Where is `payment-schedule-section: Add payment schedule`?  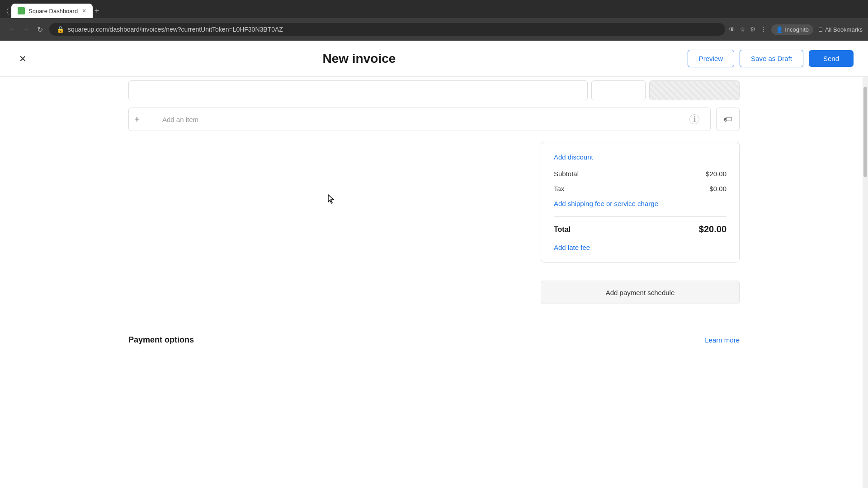
payment-schedule-section: Add payment schedule is located at coordinates (434, 298).